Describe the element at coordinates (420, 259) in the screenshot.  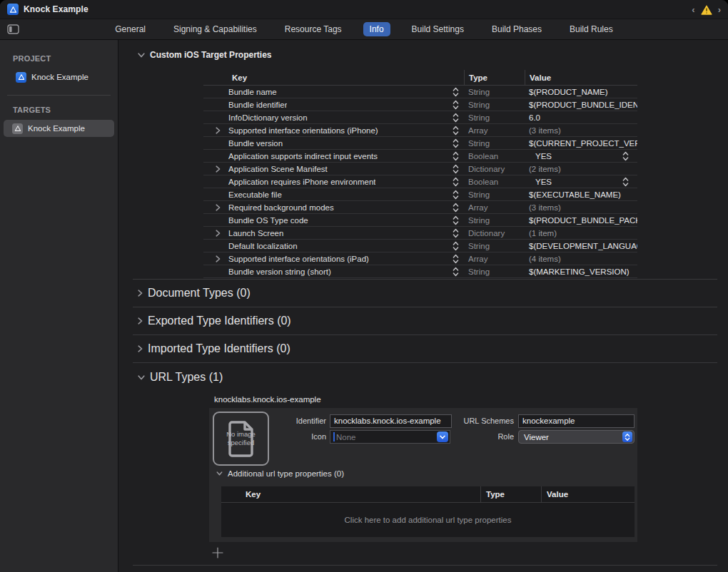
I see `property-row: Supported interface orientations (iPad) …` at that location.